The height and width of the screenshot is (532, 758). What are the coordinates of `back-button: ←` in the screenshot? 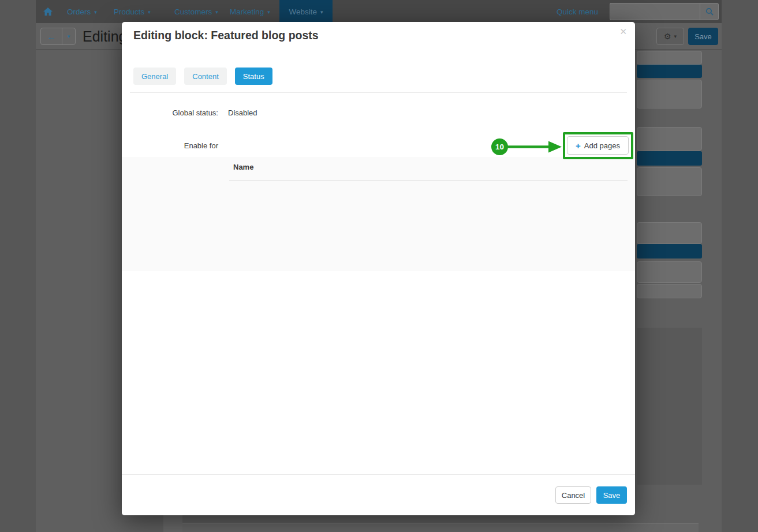 It's located at (51, 36).